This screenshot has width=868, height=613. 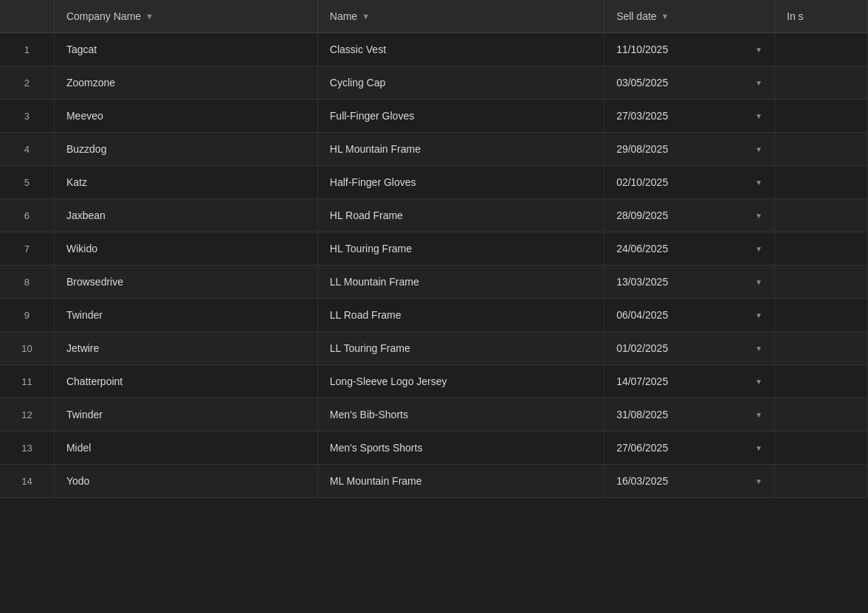 I want to click on sell-date-value: 16/03/2025, so click(x=642, y=481).